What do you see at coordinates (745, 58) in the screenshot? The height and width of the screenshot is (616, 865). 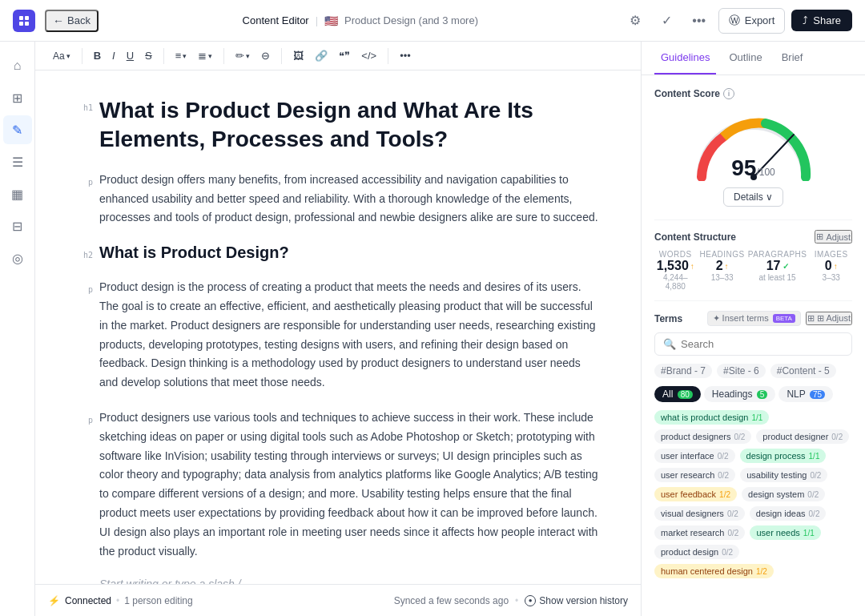 I see `tab-outline: Outline` at bounding box center [745, 58].